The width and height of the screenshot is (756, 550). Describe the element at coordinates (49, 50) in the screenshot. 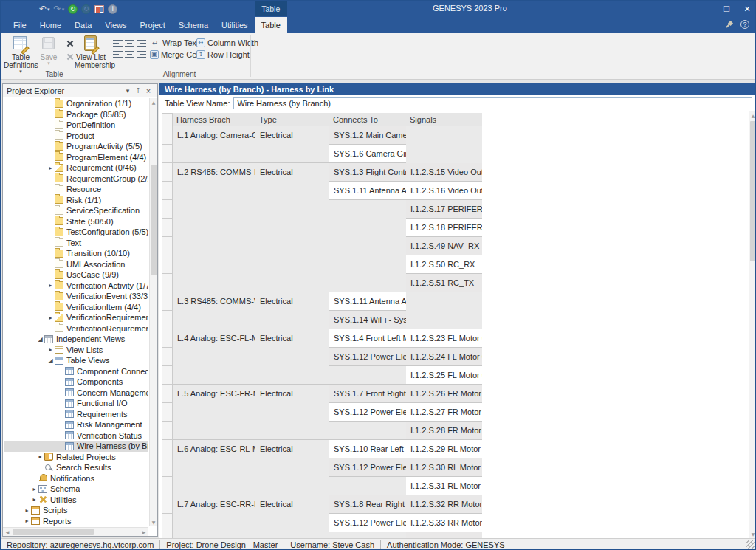

I see `save-button: Save ▾` at that location.